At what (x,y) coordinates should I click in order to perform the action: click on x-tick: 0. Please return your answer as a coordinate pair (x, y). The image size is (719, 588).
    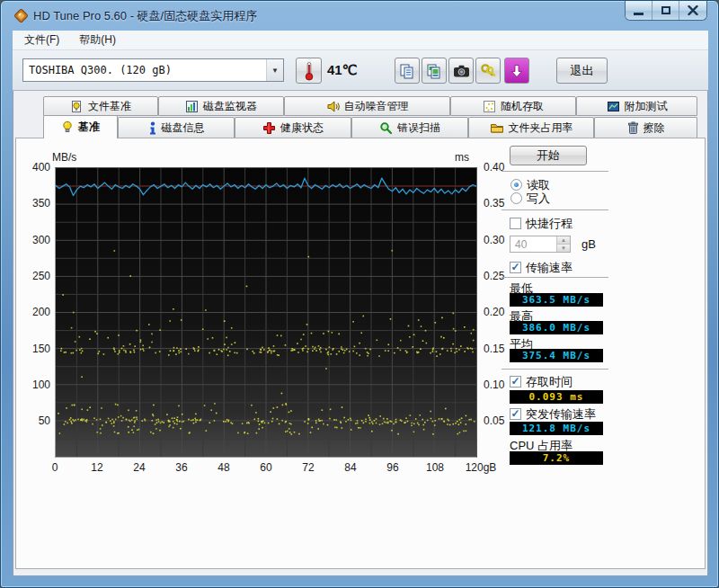
    Looking at the image, I should click on (55, 468).